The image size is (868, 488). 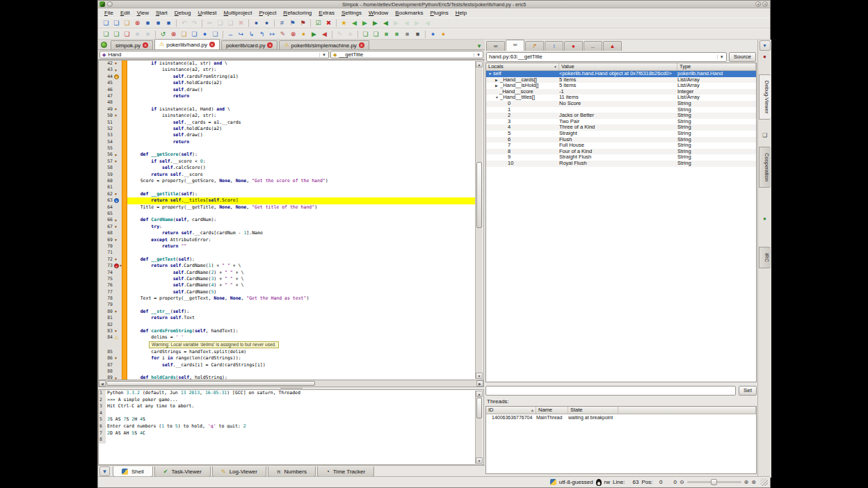 What do you see at coordinates (621, 164) in the screenshot?
I see `variable-row: 10Royal FlushString` at bounding box center [621, 164].